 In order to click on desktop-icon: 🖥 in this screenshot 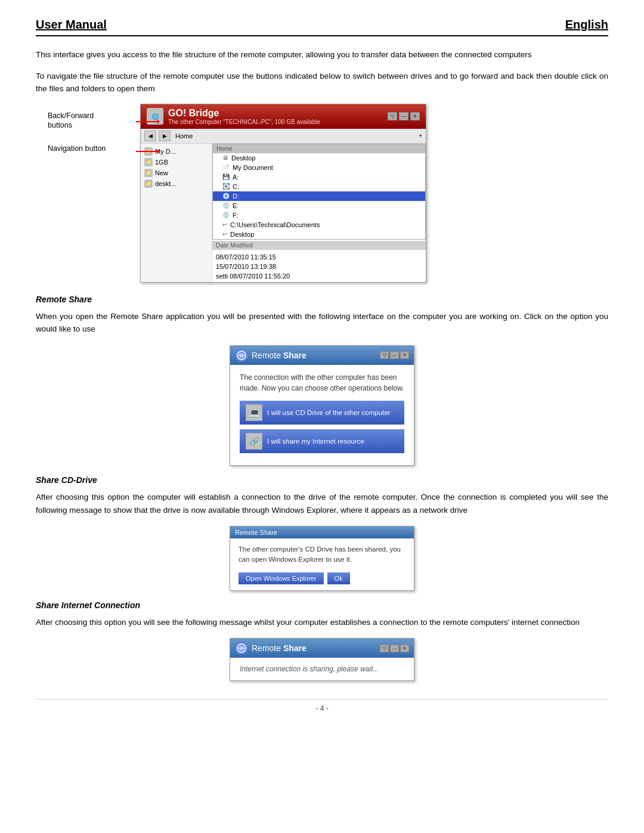, I will do `click(225, 157)`.